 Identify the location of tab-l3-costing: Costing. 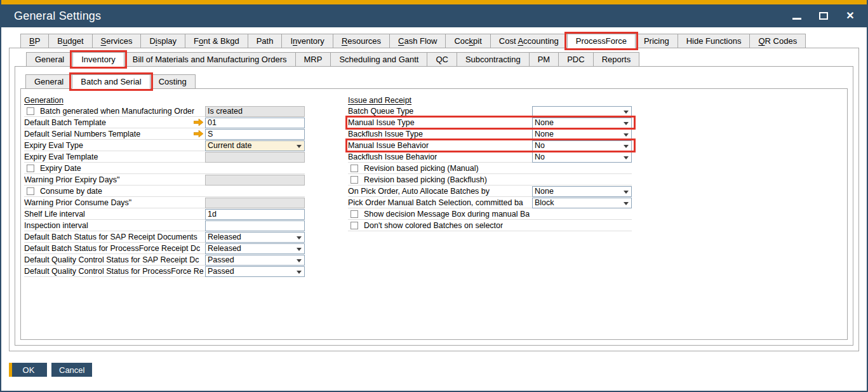
(173, 81).